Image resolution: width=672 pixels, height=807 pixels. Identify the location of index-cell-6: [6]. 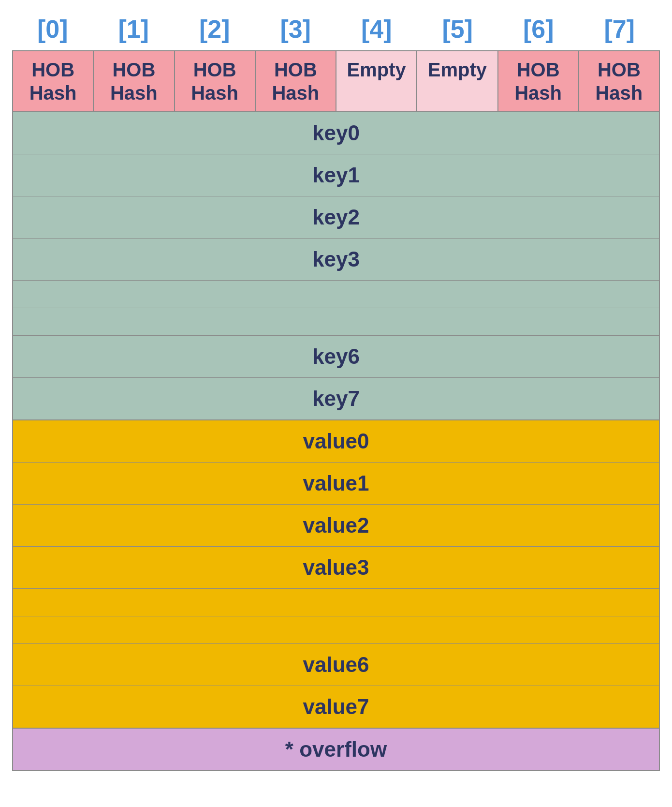
(539, 29).